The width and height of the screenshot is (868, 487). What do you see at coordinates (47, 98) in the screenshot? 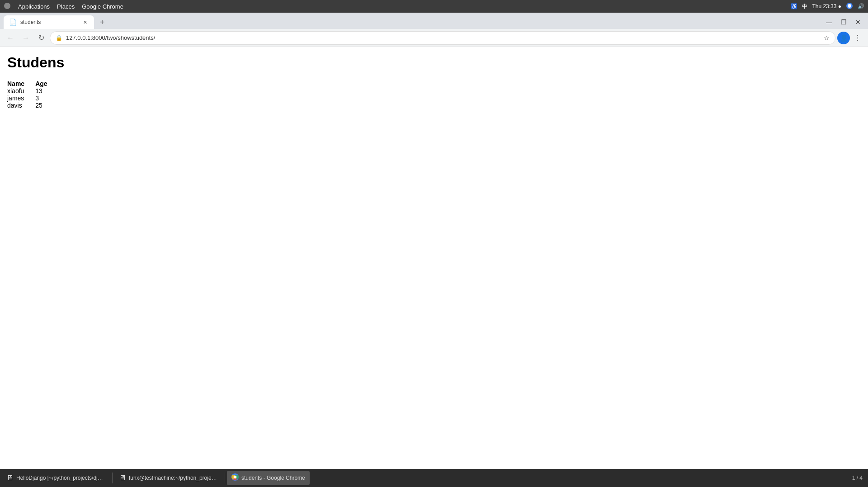
I see `student-age: 3` at bounding box center [47, 98].